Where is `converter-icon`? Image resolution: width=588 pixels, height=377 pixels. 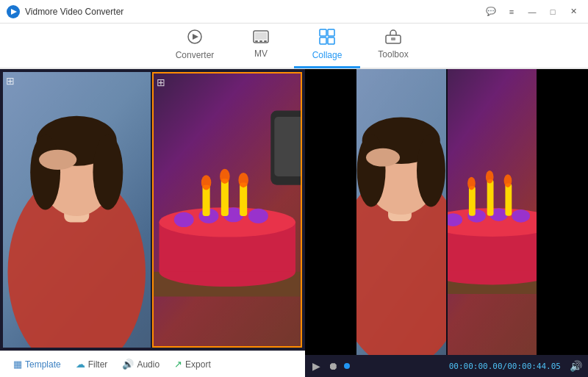 converter-icon is located at coordinates (195, 38).